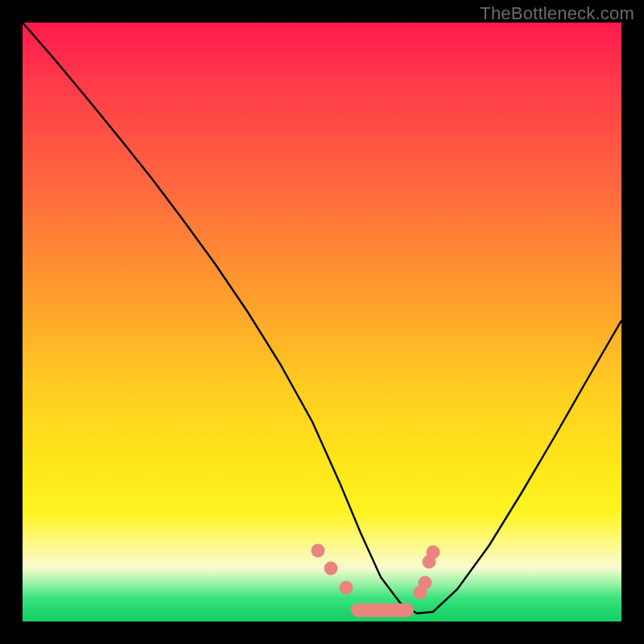 This screenshot has width=644, height=644. What do you see at coordinates (557, 14) in the screenshot?
I see `watermark-text: TheBottleneck.com` at bounding box center [557, 14].